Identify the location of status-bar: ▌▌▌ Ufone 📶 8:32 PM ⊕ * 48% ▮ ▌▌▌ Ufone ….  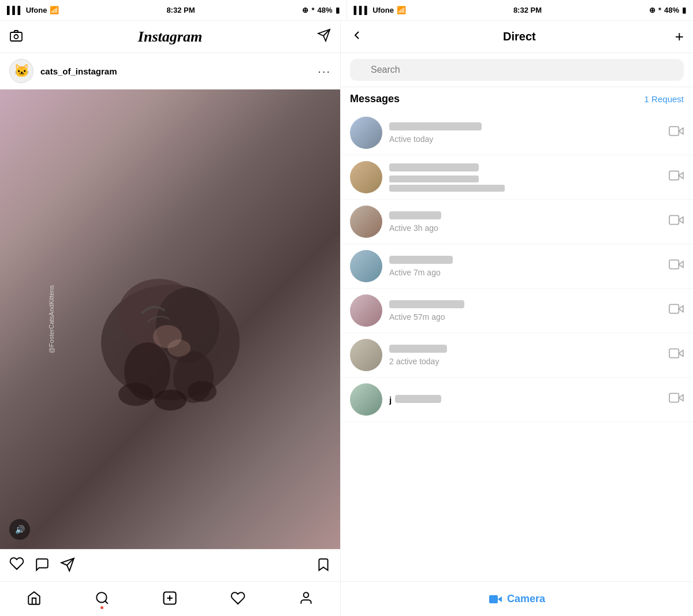
(346, 10).